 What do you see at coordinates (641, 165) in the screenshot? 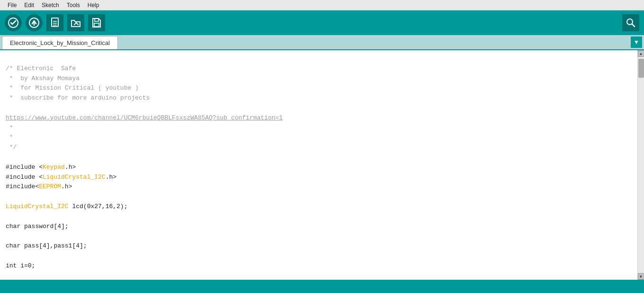
I see `scroll-track` at bounding box center [641, 165].